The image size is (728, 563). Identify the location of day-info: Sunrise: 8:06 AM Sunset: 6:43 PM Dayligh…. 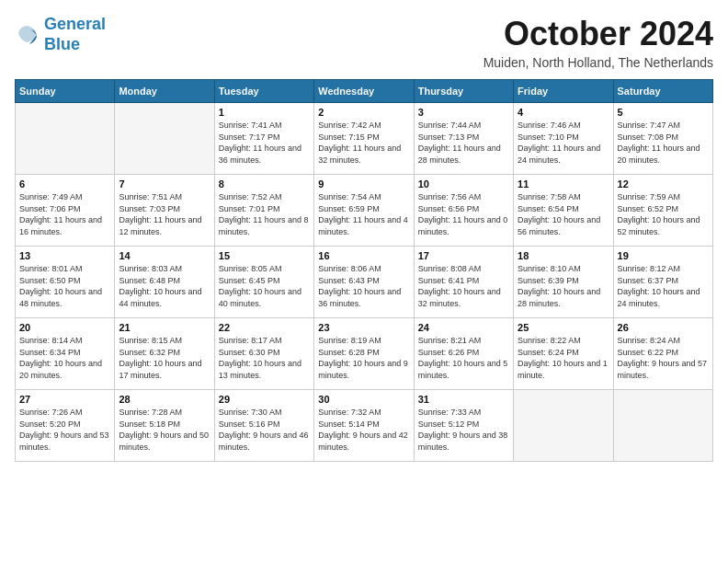
(364, 286).